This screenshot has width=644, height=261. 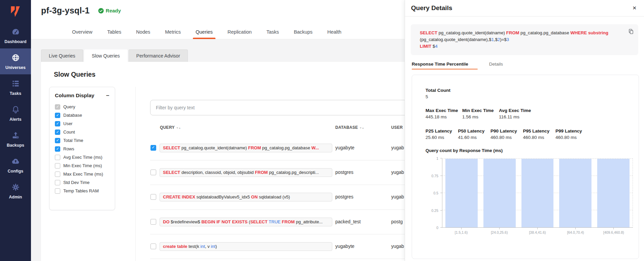 What do you see at coordinates (277, 108) in the screenshot?
I see `query-filter-input` at bounding box center [277, 108].